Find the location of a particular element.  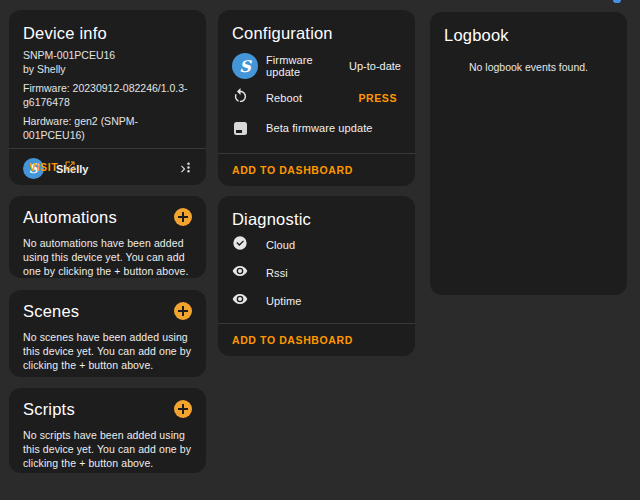

automations-empty-message: No automations have been added using thi… is located at coordinates (108, 254).